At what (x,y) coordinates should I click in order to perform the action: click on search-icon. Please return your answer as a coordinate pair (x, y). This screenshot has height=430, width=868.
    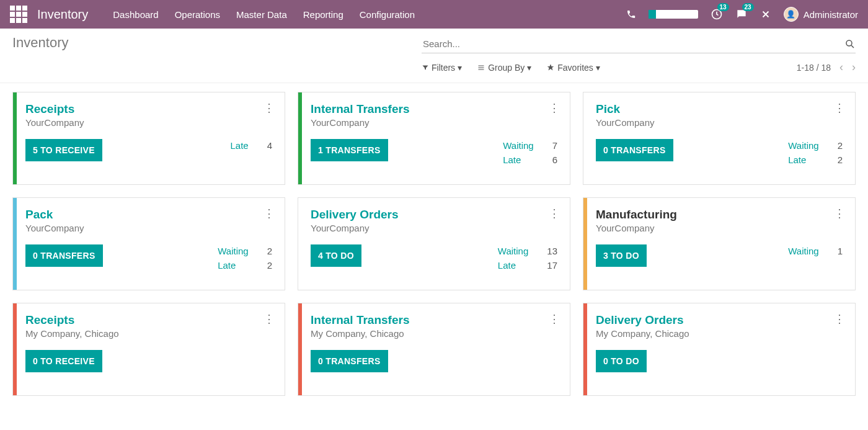
    Looking at the image, I should click on (850, 44).